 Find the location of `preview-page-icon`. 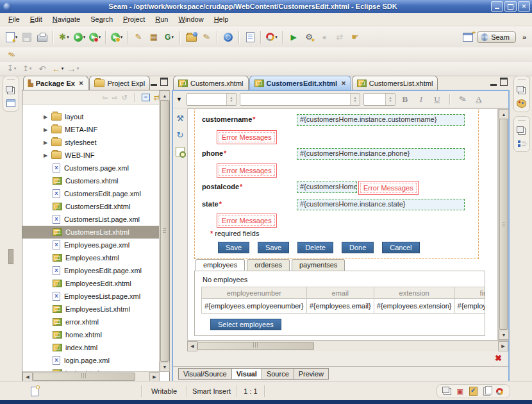

preview-page-icon is located at coordinates (180, 151).